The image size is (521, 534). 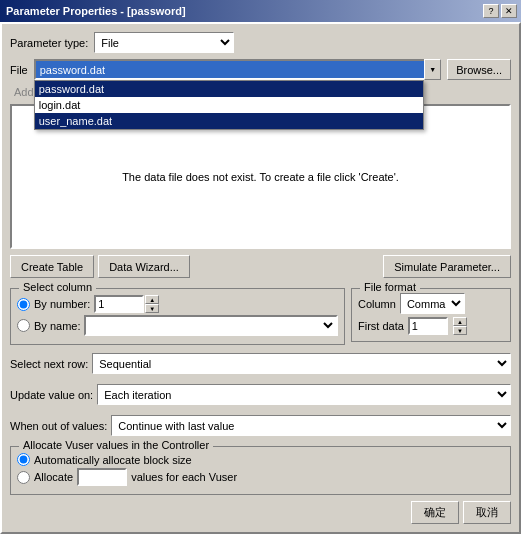 I want to click on select-next-label: Select next row:, so click(x=49, y=364).